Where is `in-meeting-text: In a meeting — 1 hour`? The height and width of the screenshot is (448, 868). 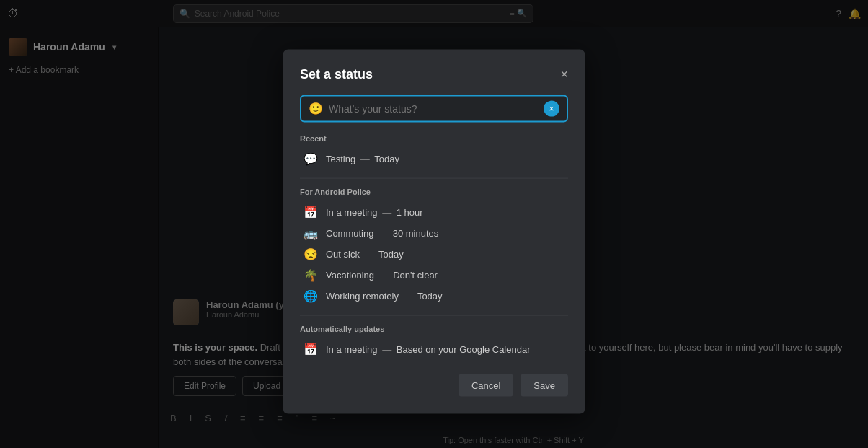
in-meeting-text: In a meeting — 1 hour is located at coordinates (375, 212).